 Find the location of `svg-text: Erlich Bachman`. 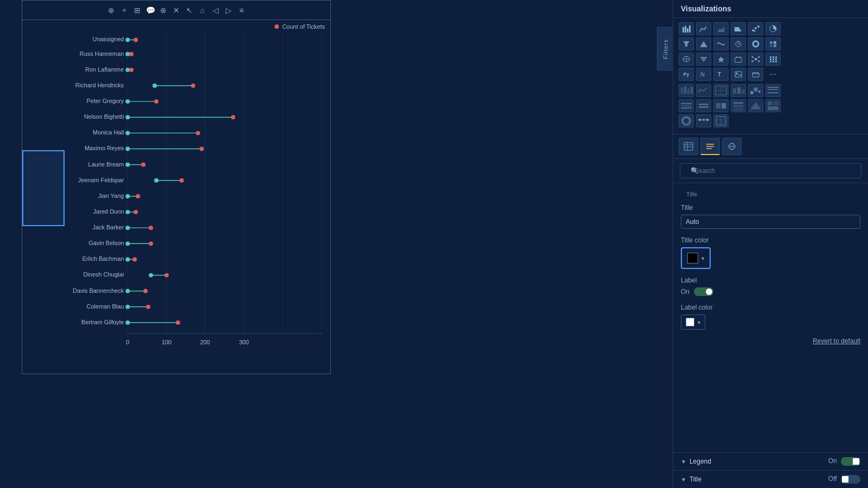

svg-text: Erlich Bachman is located at coordinates (103, 259).